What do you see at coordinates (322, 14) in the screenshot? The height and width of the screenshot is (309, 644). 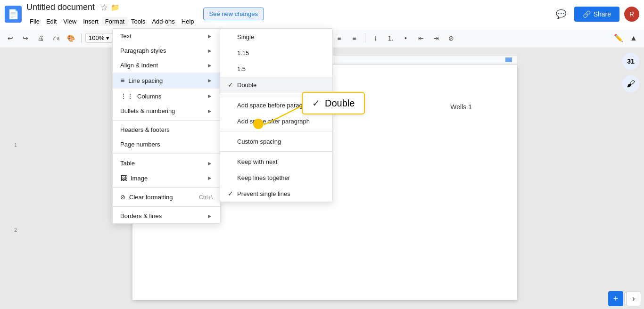 I see `top-bar: 📄 Untitled document ☆ 📁 File Edit View I…` at bounding box center [322, 14].